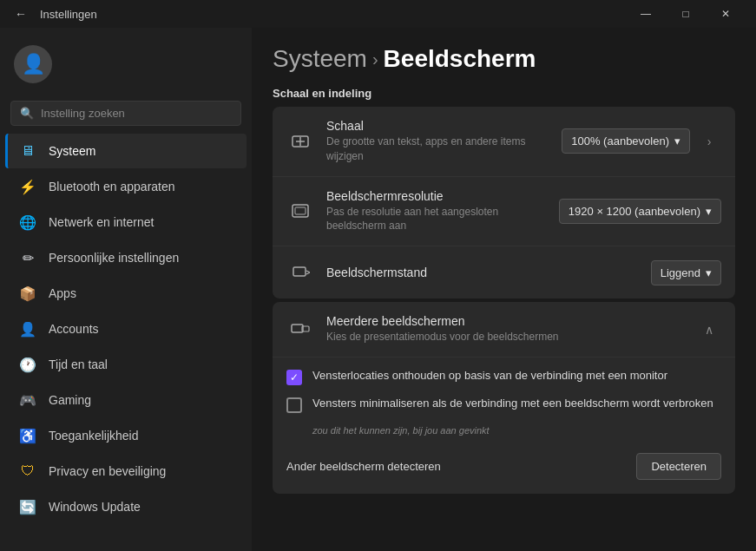 This screenshot has height=551, width=756. What do you see at coordinates (503, 404) in the screenshot?
I see `checkbox-vensters-minimaliseren: Vensters minimaliseren als de verbinding…` at bounding box center [503, 404].